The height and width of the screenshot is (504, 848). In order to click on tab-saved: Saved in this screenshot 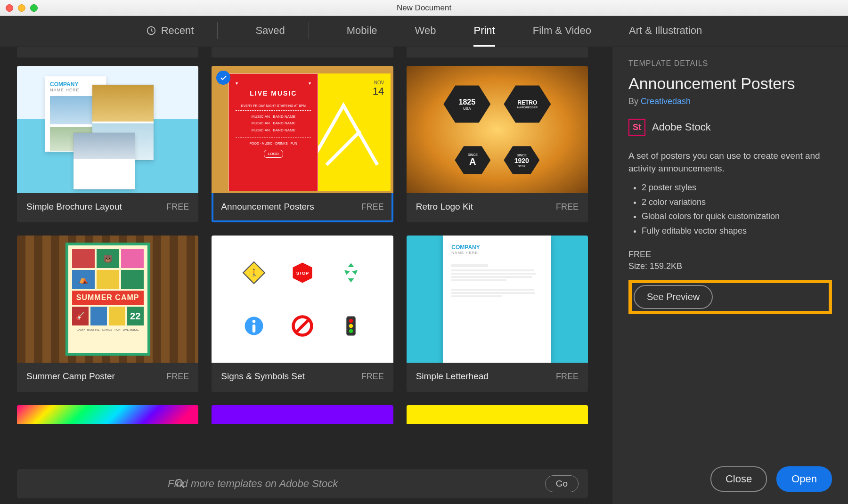, I will do `click(282, 31)`.